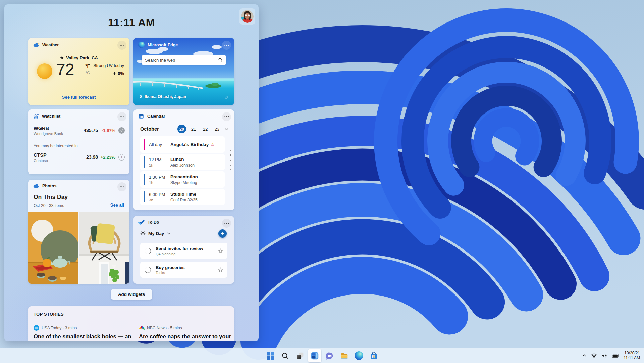  What do you see at coordinates (131, 294) in the screenshot?
I see `add-widgets-button: Add widgets` at bounding box center [131, 294].